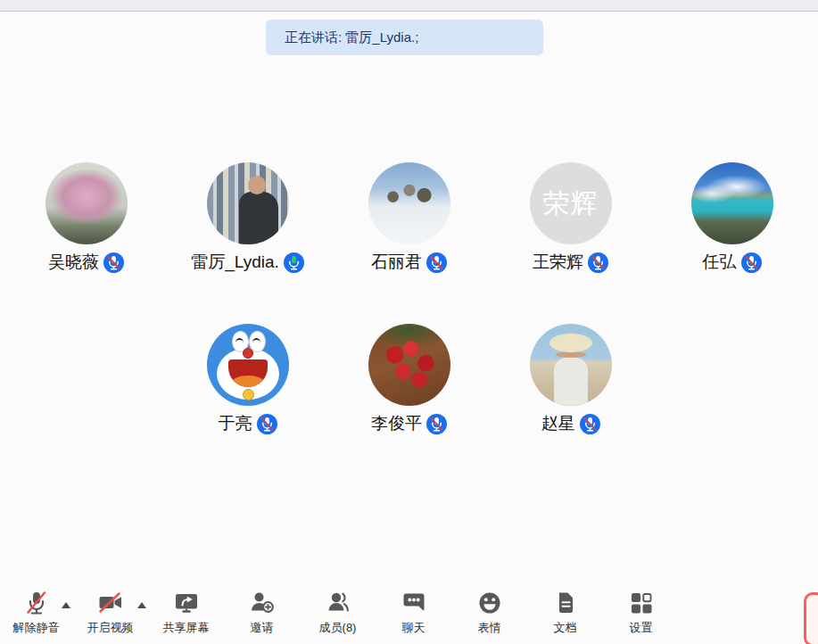 This screenshot has height=644, width=818. What do you see at coordinates (248, 218) in the screenshot?
I see `participant-tile-2: 雷厉_Lydia.` at bounding box center [248, 218].